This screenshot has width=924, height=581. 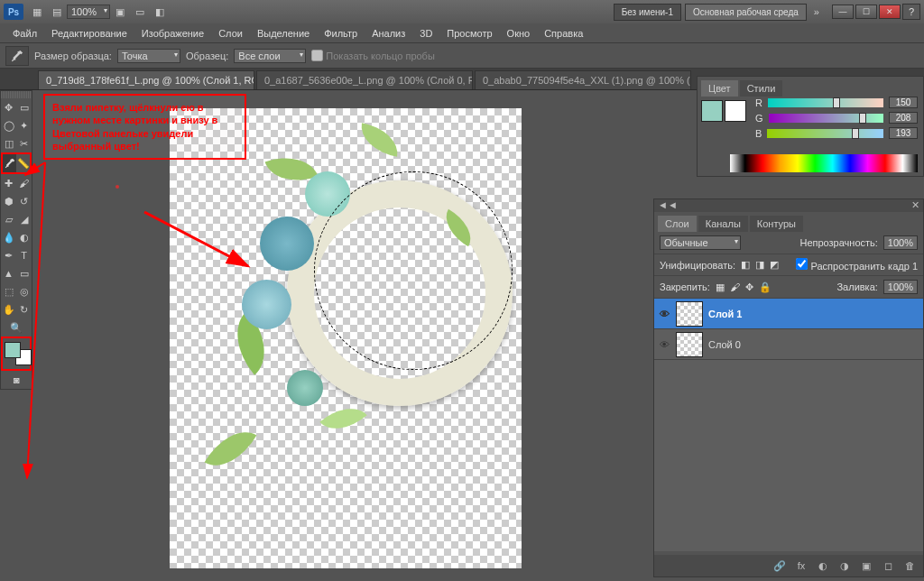 I want to click on tab-channels: Каналы, so click(x=724, y=224).